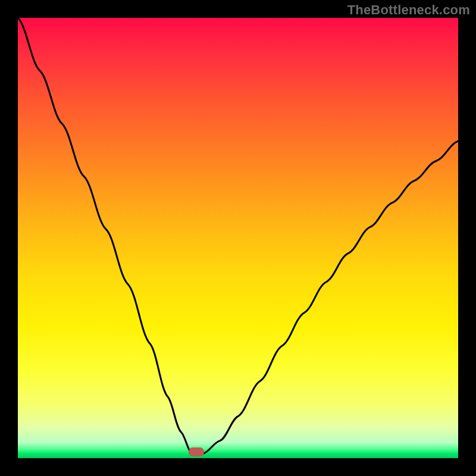  What do you see at coordinates (409, 10) in the screenshot?
I see `watermark-text: TheBottleneck.com` at bounding box center [409, 10].